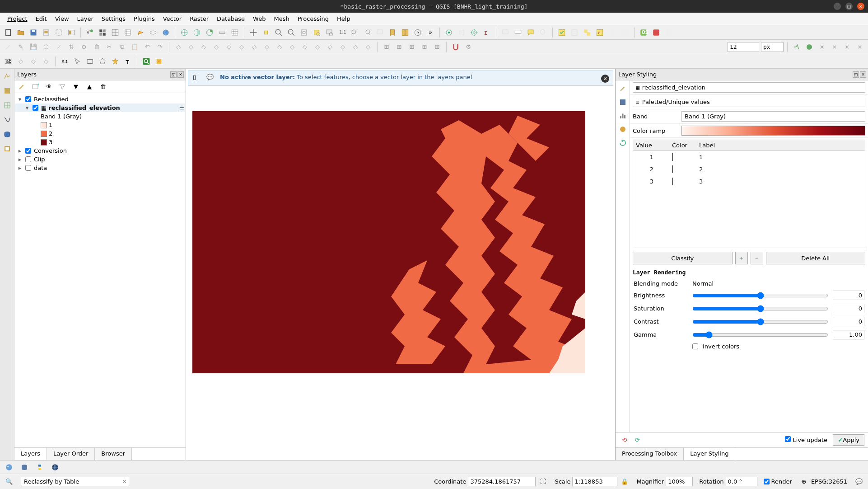 The height and width of the screenshot is (489, 868). Describe the element at coordinates (816, 258) in the screenshot. I see `delete-all-button: Delete All` at that location.